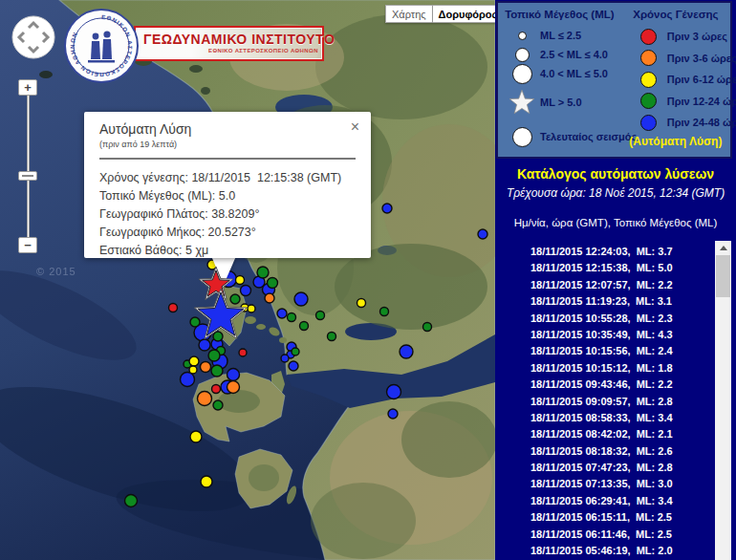 This screenshot has width=736, height=560. I want to click on institute-title: ΓΕΩΔΥΝΑΜΙΚΟ ΙΝΣΤΙΤΟΥΤΟ, so click(233, 39).